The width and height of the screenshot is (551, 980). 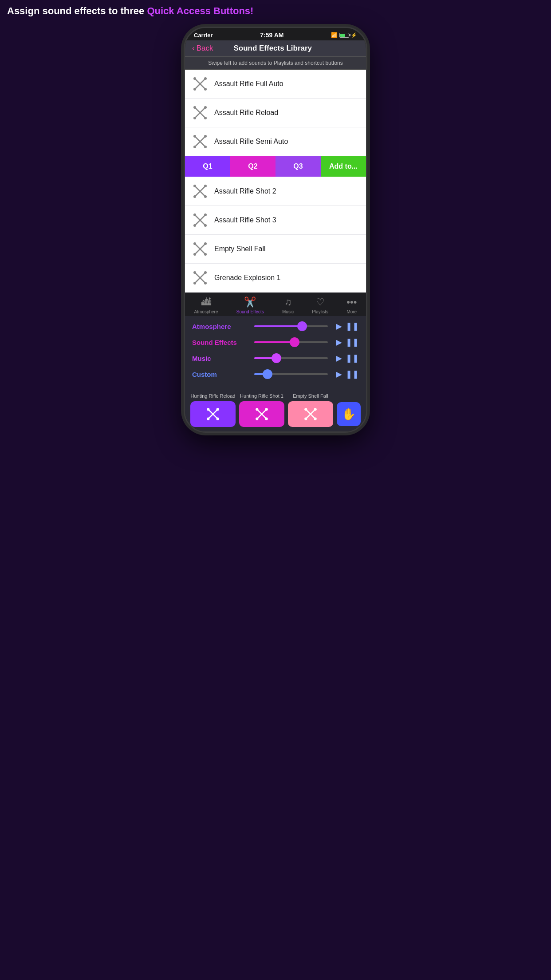 I want to click on playlists-tab-icon: ♡, so click(x=320, y=302).